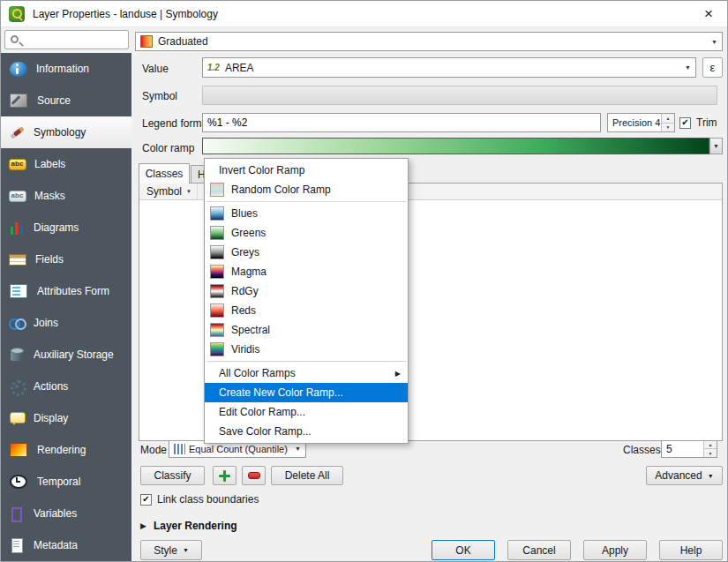 This screenshot has height=562, width=728. I want to click on value-field-name: AREA, so click(240, 68).